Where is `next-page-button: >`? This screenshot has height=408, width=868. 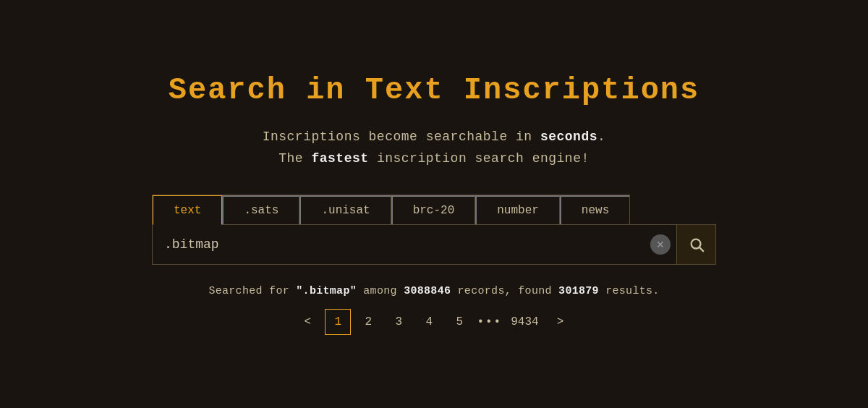
next-page-button: > is located at coordinates (561, 322).